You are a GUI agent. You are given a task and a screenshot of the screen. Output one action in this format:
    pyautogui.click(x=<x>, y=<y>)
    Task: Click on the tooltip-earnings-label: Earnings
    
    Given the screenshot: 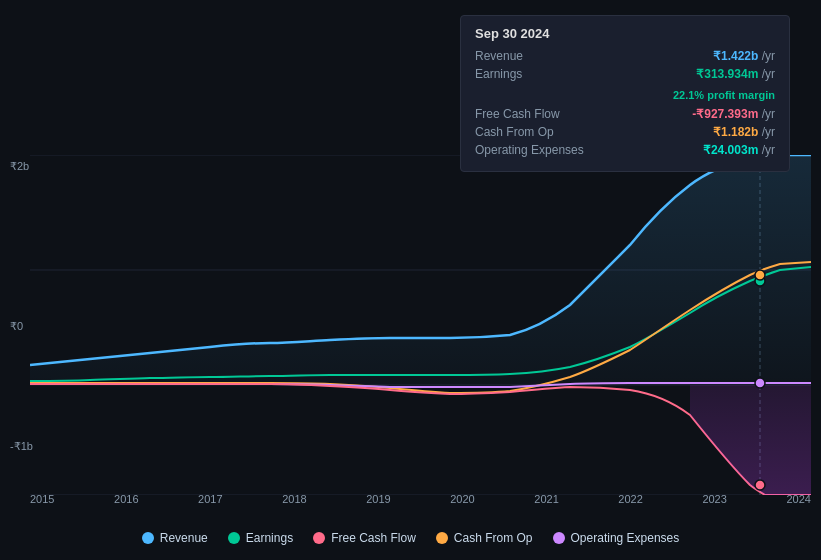 What is the action you would take?
    pyautogui.click(x=498, y=74)
    